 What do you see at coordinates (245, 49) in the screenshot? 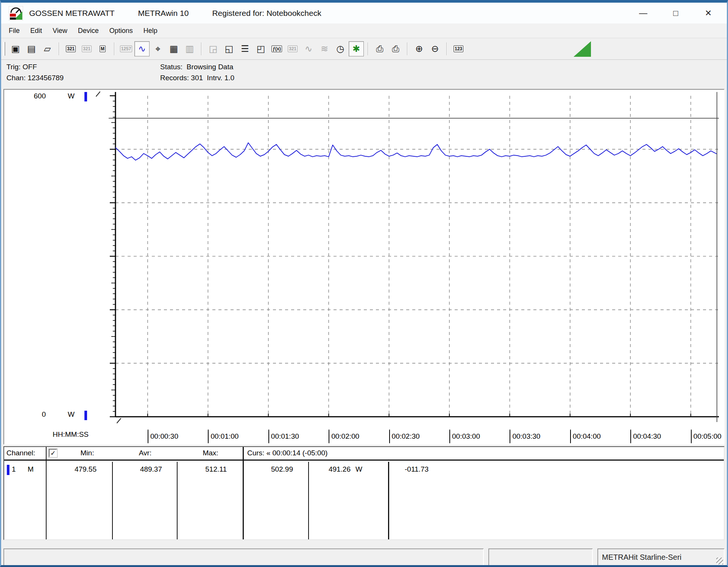
I see `channel-config-icon: ☰` at bounding box center [245, 49].